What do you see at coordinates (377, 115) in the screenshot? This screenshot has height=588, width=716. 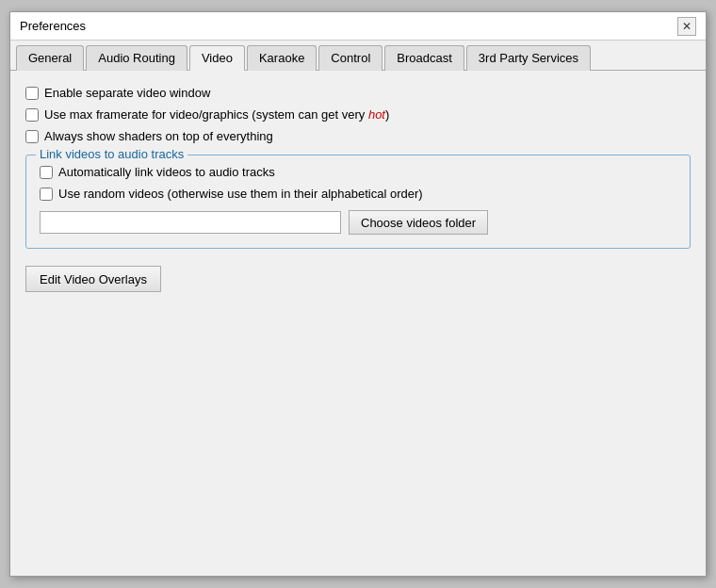 I see `max-framerate-hot: hot` at bounding box center [377, 115].